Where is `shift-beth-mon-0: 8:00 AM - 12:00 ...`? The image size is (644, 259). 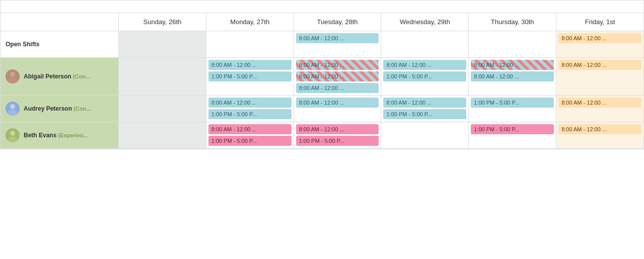
shift-beth-mon-0: 8:00 AM - 12:00 ... is located at coordinates (250, 129).